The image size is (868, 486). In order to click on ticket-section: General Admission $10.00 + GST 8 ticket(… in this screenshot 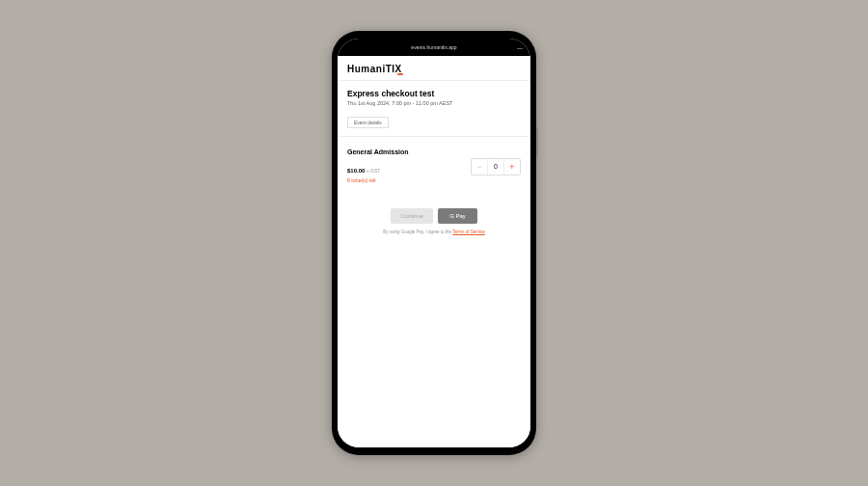, I will do `click(434, 166)`.